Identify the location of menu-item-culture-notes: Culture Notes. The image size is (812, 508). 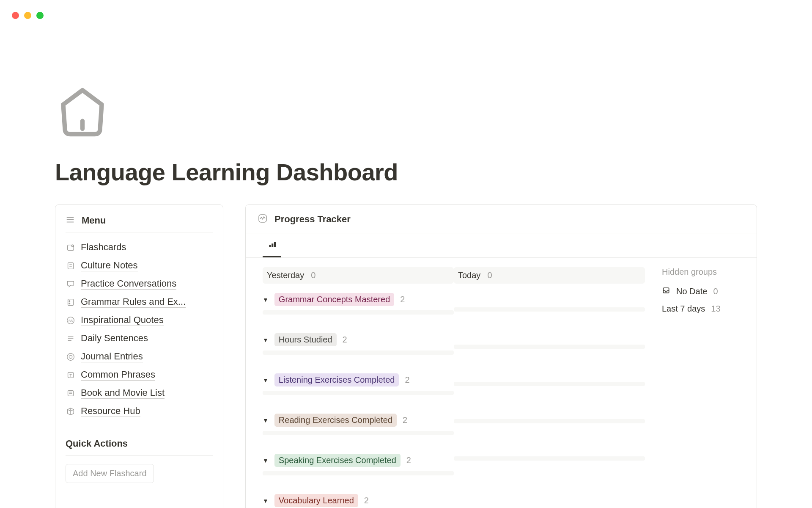
(139, 266).